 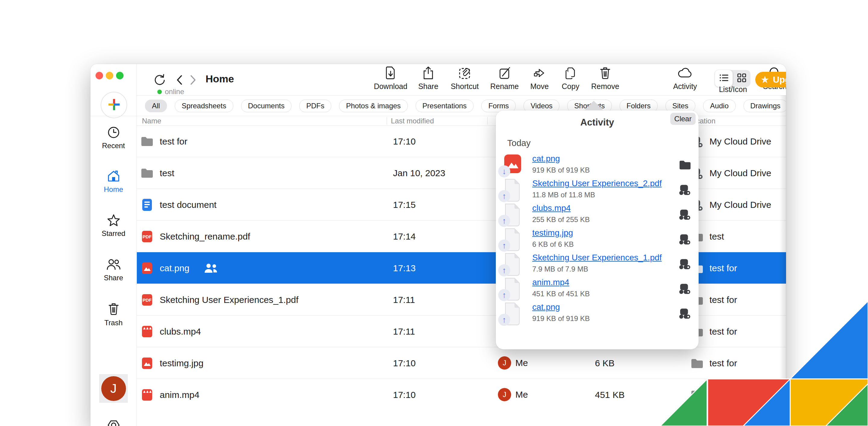 I want to click on filter-chip-spreadsheets: Spreadsheets, so click(x=204, y=106).